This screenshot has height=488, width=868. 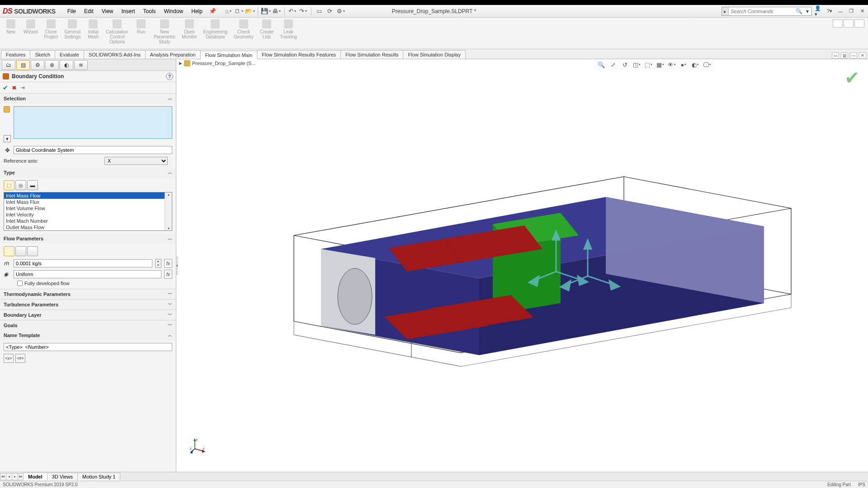 I want to click on new-doc-icon: 🗋, so click(x=239, y=11).